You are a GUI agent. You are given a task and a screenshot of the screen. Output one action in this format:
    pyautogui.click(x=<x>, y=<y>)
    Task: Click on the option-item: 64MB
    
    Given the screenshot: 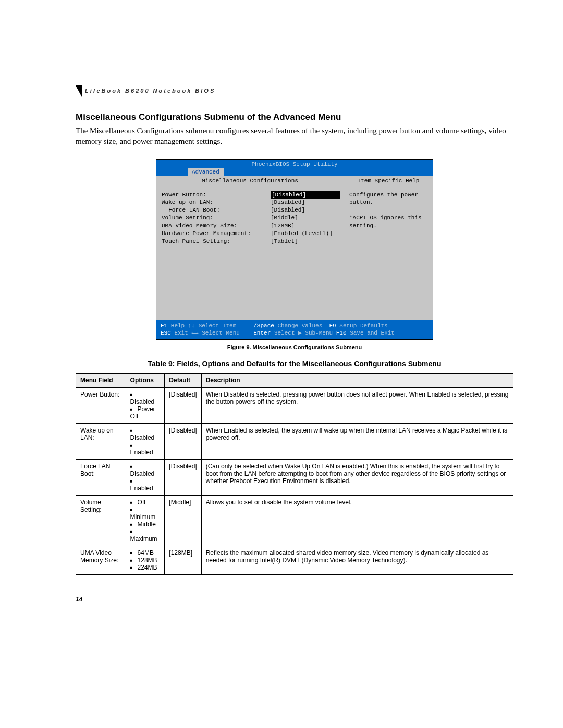 What is the action you would take?
    pyautogui.click(x=145, y=553)
    